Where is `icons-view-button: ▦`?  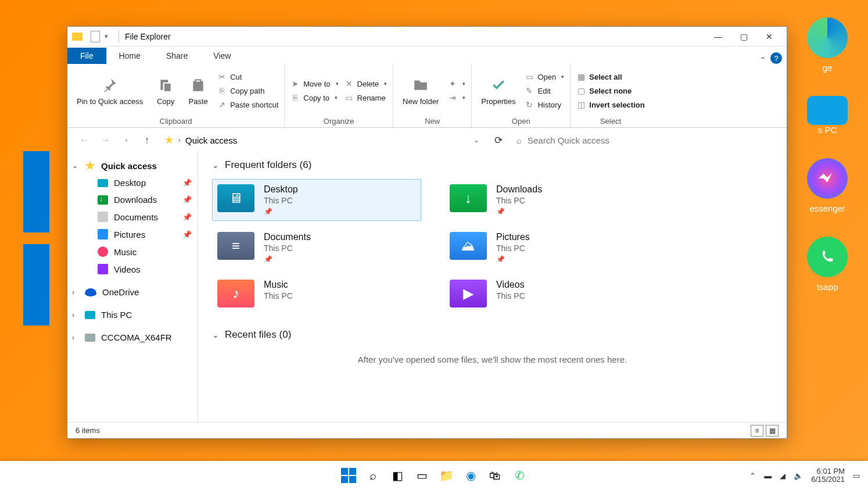 icons-view-button: ▦ is located at coordinates (772, 431).